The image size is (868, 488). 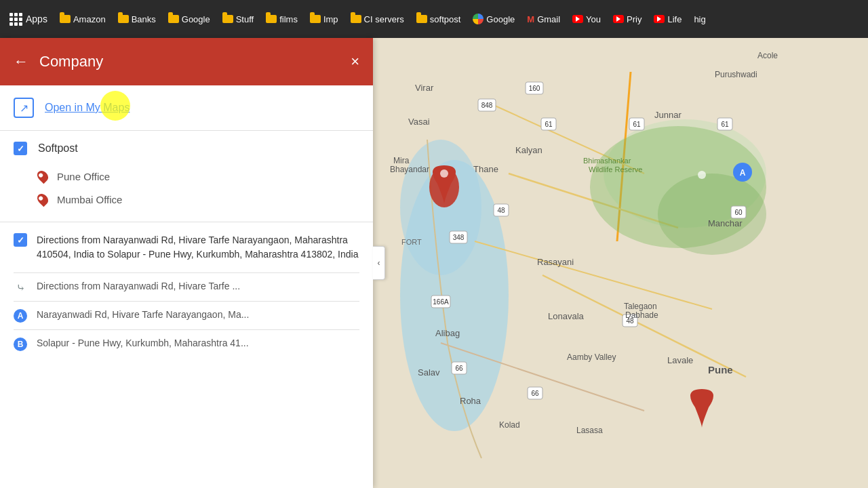 I want to click on panel-header: ← Company ×, so click(x=186, y=62).